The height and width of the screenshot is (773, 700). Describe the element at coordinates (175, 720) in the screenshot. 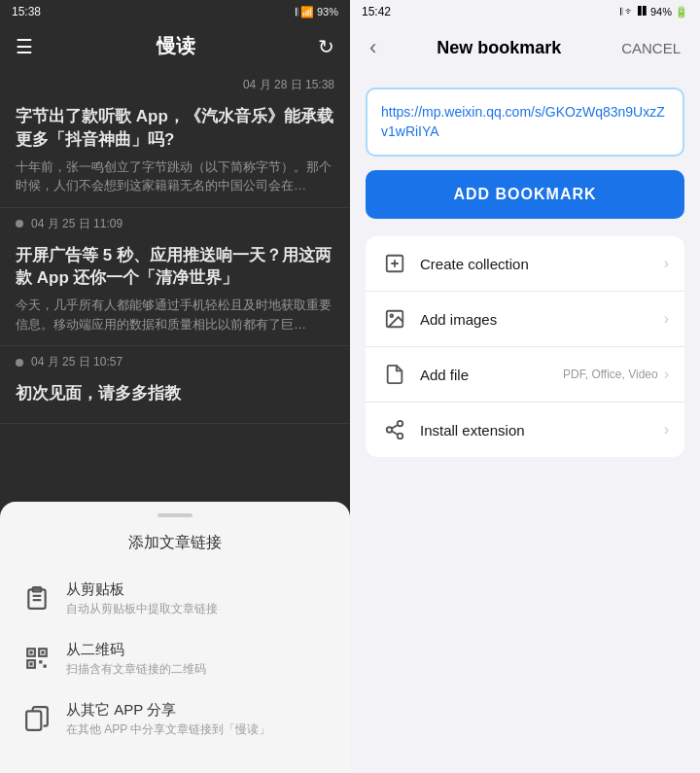

I see `sheet-item-share: 从其它 APP 分享 在其他 APP 中分享文章链接到「慢读」` at that location.